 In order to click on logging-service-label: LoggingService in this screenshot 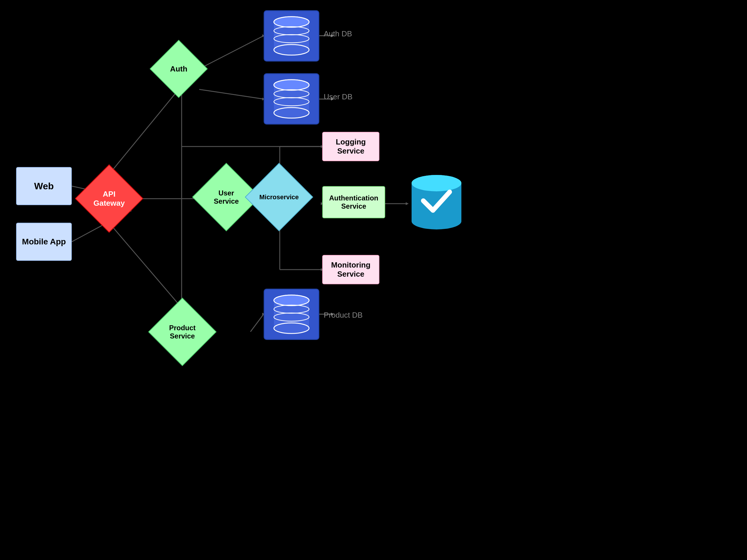, I will do `click(351, 147)`.